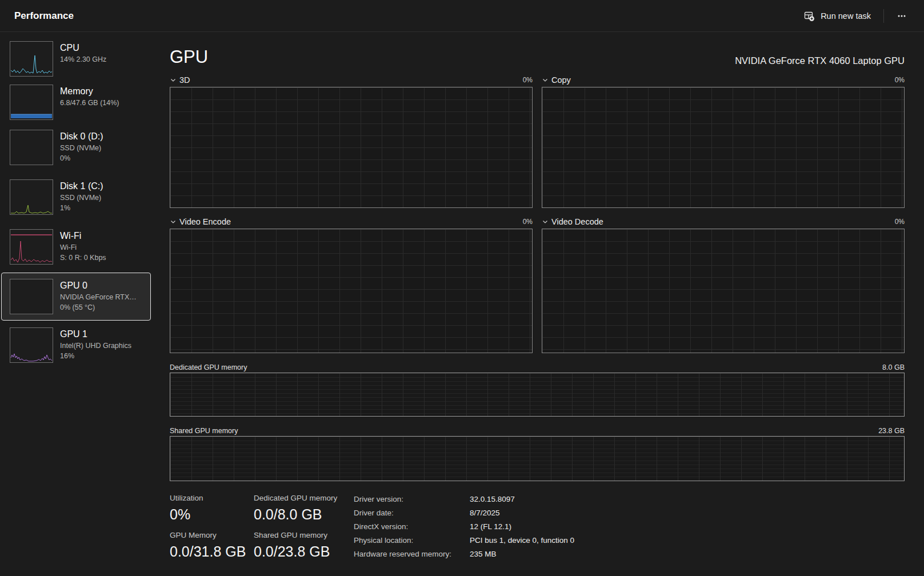 The width and height of the screenshot is (924, 576). Describe the element at coordinates (209, 535) in the screenshot. I see `stat-gpu-memory-label: GPU Memory` at that location.